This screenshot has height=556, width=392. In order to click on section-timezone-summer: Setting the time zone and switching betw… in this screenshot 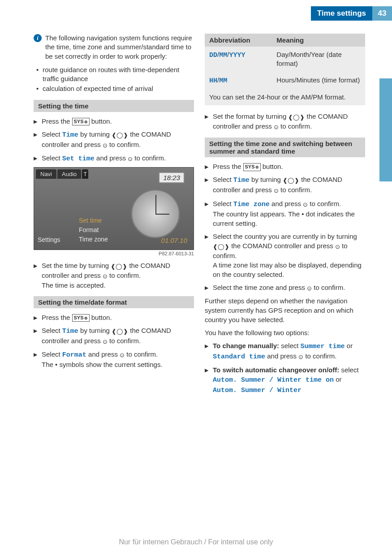, I will do `click(285, 147)`.